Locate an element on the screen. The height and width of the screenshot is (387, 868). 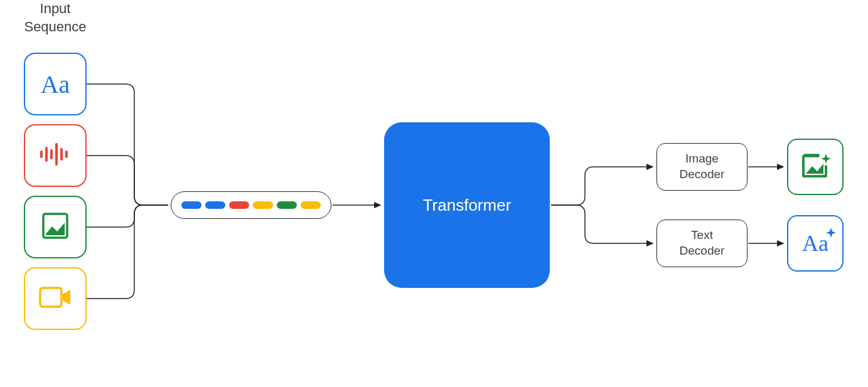
input-image-box is located at coordinates (55, 227).